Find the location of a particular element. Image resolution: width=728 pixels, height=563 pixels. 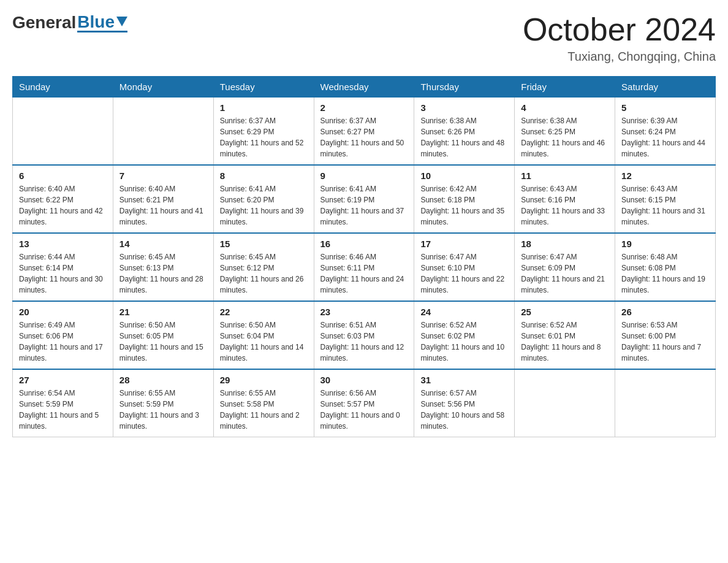

day-info: Sunrise: 6:37 AMSunset: 6:29 PMDaylight:… is located at coordinates (264, 137).